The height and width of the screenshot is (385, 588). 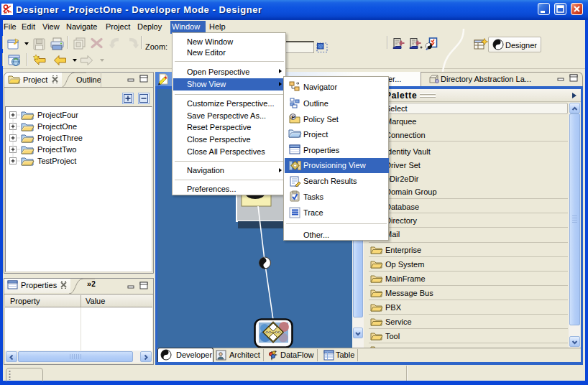 What do you see at coordinates (293, 118) in the screenshot?
I see `svg-text: P` at bounding box center [293, 118].